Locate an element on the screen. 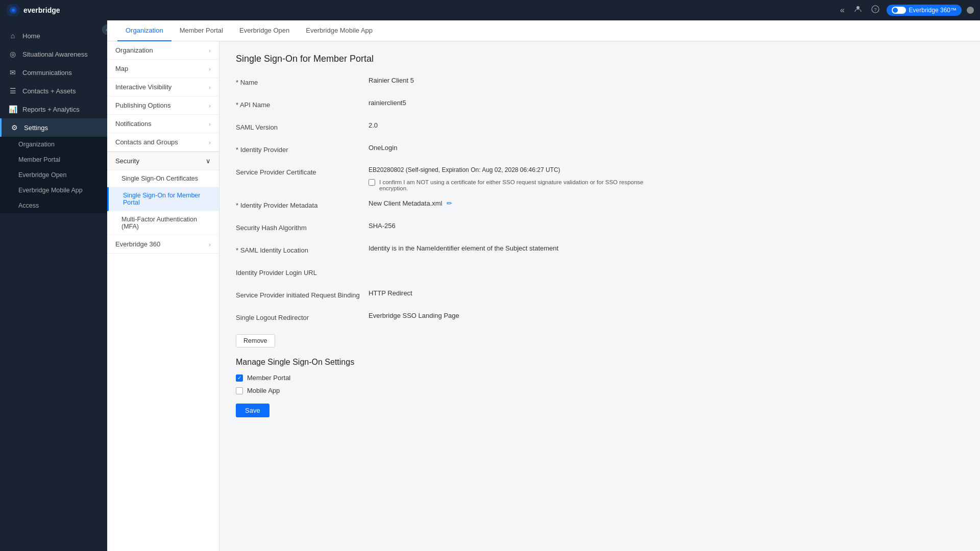 The image size is (980, 551). page-title: Single Sign-On for Member Portal is located at coordinates (600, 59).